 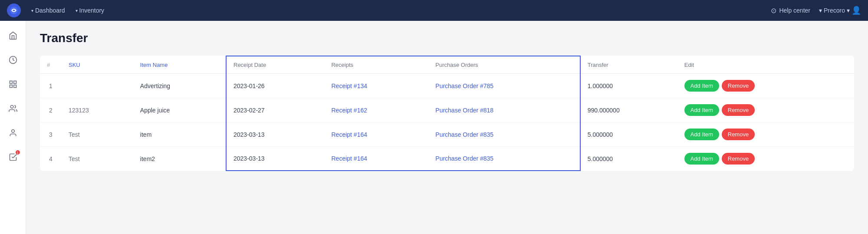 I want to click on cell-purchase-orders: Purchase Order #785, so click(x=504, y=86).